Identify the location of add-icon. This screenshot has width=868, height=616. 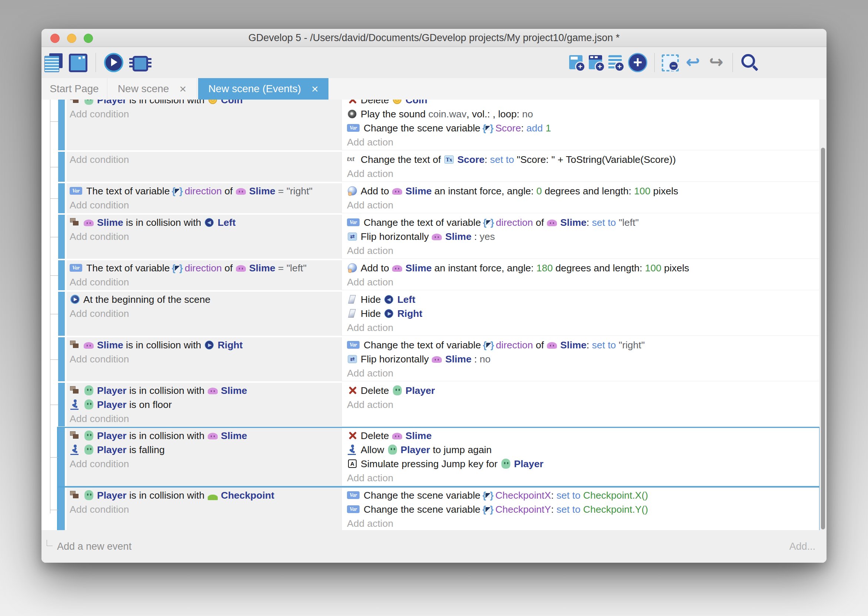
(637, 63).